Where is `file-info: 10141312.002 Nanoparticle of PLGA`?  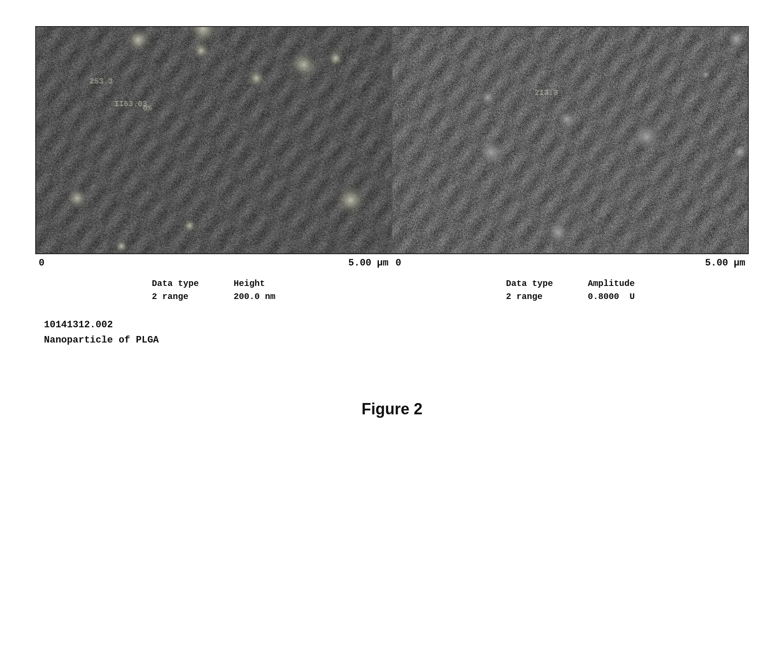
file-info: 10141312.002 Nanoparticle of PLGA is located at coordinates (401, 333).